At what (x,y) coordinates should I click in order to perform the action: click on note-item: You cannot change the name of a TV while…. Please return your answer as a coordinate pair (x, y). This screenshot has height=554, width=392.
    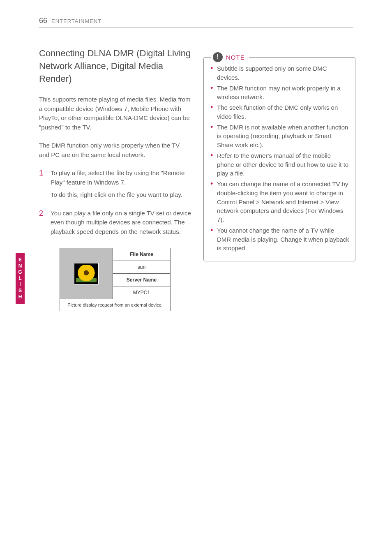
    Looking at the image, I should click on (279, 239).